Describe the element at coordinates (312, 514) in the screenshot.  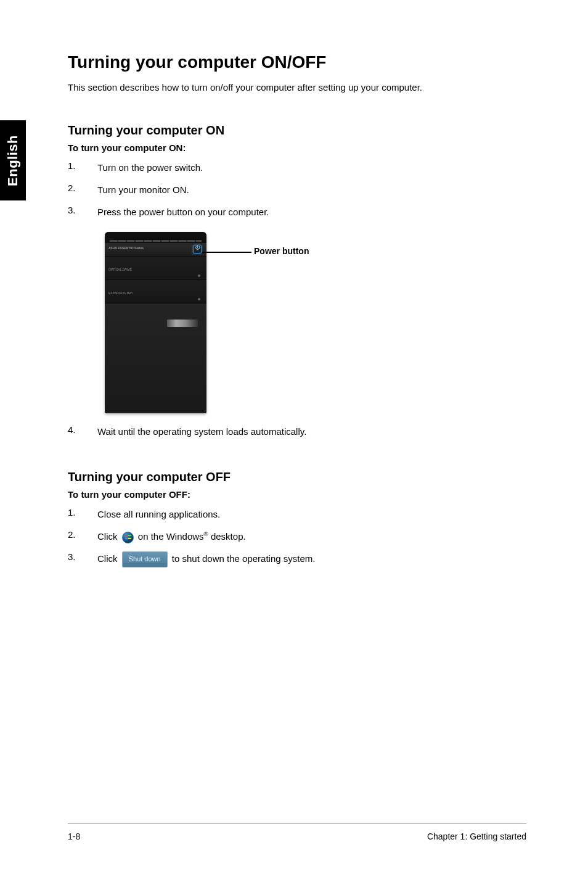
I see `step-text: Close all running applications.` at that location.